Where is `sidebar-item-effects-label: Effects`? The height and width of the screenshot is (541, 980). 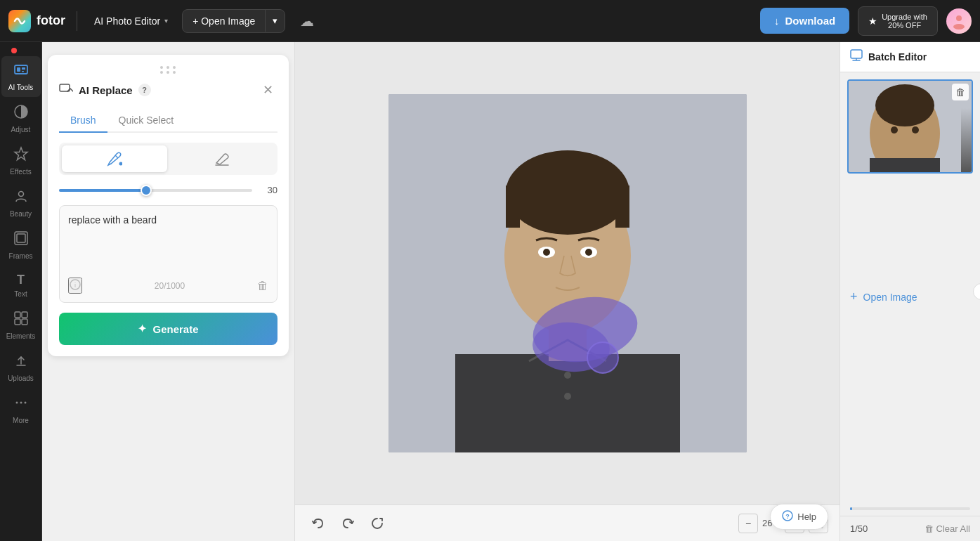
sidebar-item-effects-label: Effects is located at coordinates (20, 171).